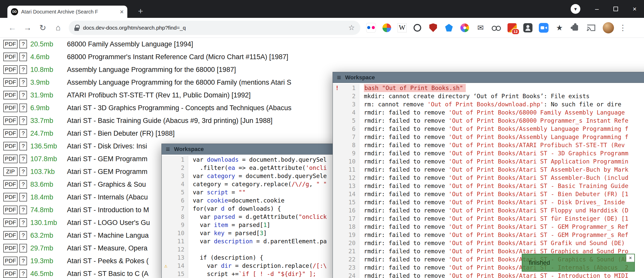 The height and width of the screenshot is (278, 644). Describe the element at coordinates (351, 28) in the screenshot. I see `bookmark-star-icon: ☆` at that location.